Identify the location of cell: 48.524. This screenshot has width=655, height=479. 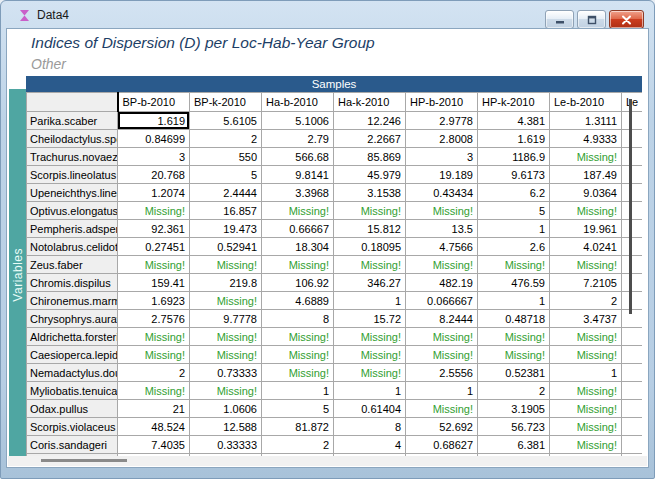
(154, 427).